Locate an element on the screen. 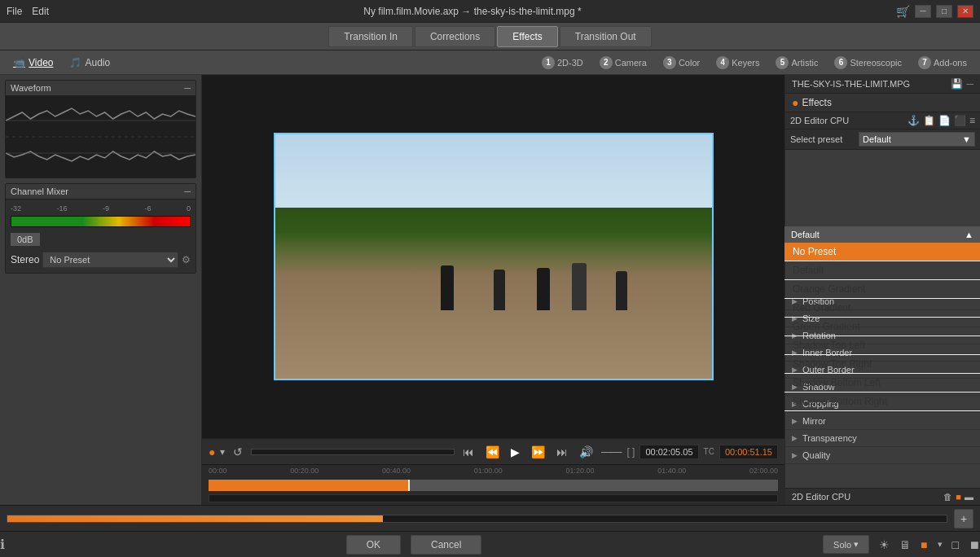  tab-transition-out: Transition Out is located at coordinates (606, 37).